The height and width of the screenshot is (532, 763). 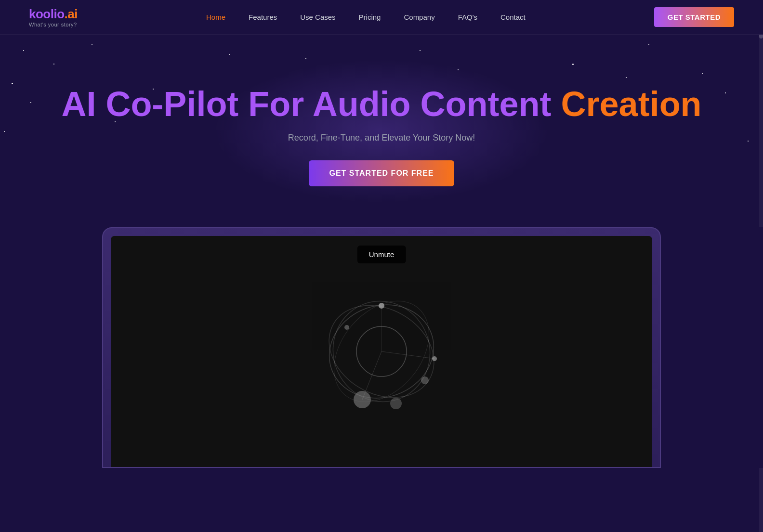 I want to click on hero-subtitle: Record, Fine-Tune, and Elevate Your Stor…, so click(x=382, y=138).